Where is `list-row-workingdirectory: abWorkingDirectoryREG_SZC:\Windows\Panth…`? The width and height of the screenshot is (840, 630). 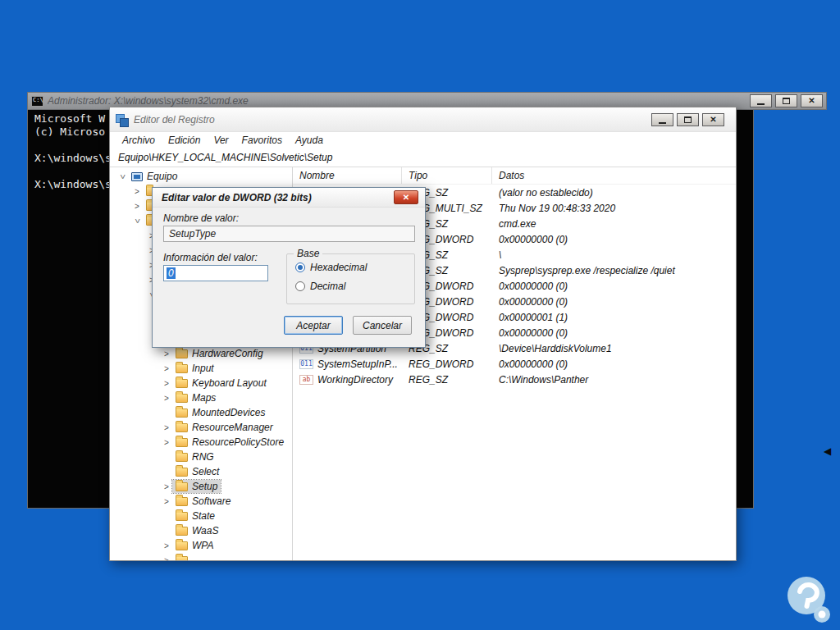 list-row-workingdirectory: abWorkingDirectoryREG_SZC:\Windows\Panth… is located at coordinates (514, 379).